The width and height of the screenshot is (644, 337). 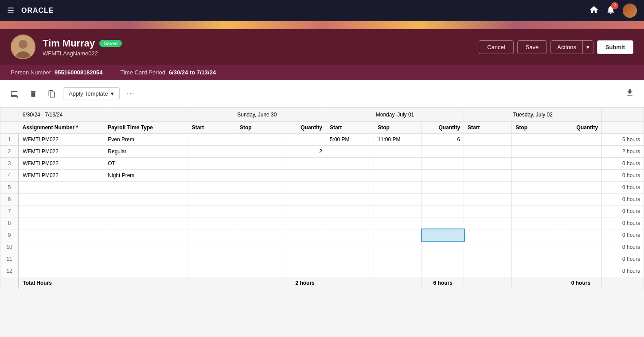 What do you see at coordinates (11, 11) in the screenshot?
I see `hamburger-icon: ☰` at bounding box center [11, 11].